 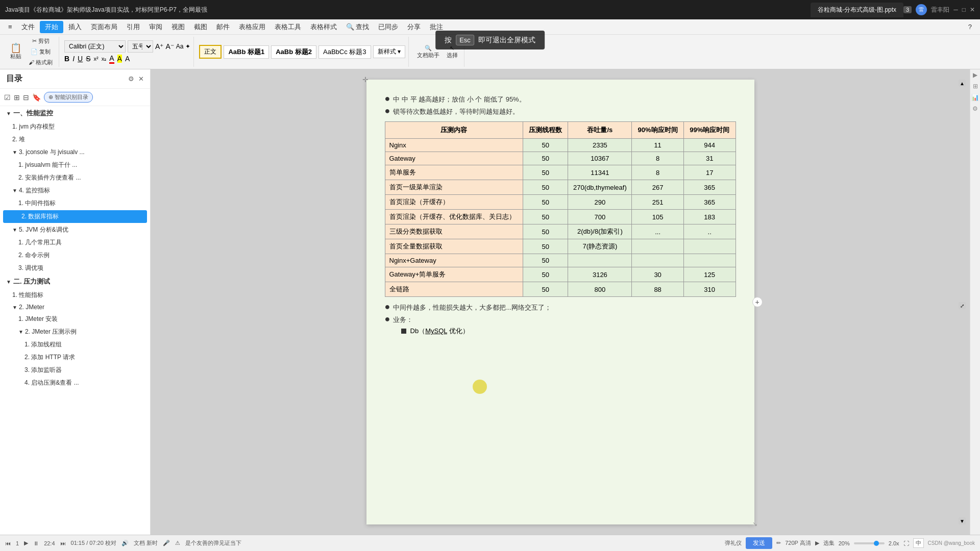 I want to click on hd-icon: ▶, so click(x=817, y=543).